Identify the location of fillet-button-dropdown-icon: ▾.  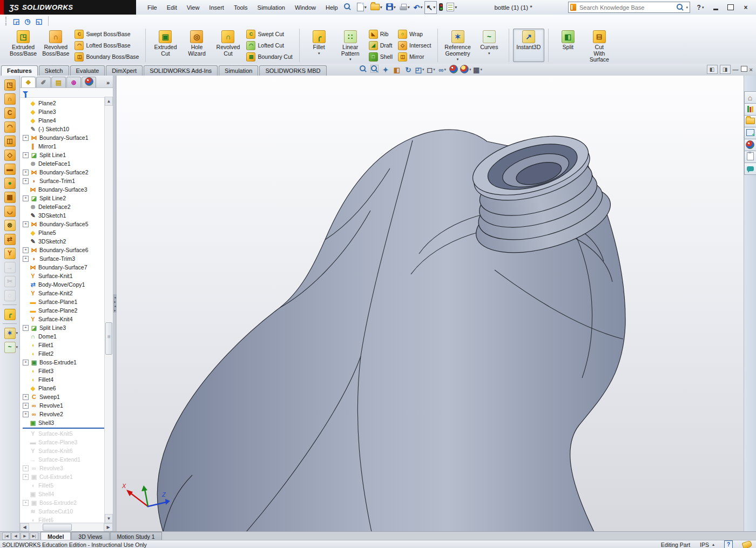
(319, 53).